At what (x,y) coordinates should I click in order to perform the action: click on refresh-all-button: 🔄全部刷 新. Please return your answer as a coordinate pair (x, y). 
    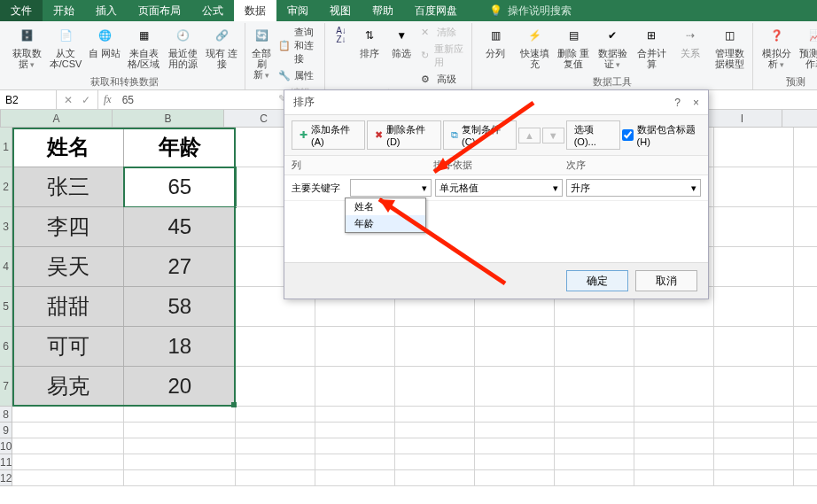
    Looking at the image, I should click on (262, 53).